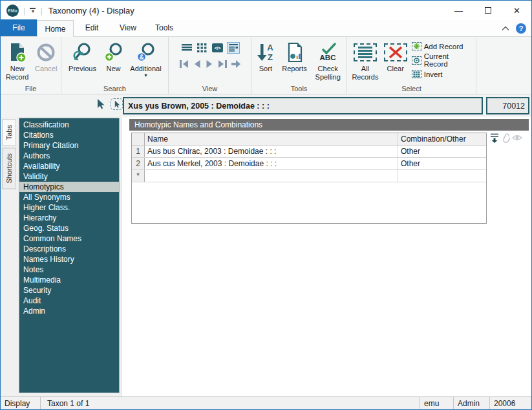  What do you see at coordinates (164, 28) in the screenshot?
I see `tab-tools: Tools` at bounding box center [164, 28].